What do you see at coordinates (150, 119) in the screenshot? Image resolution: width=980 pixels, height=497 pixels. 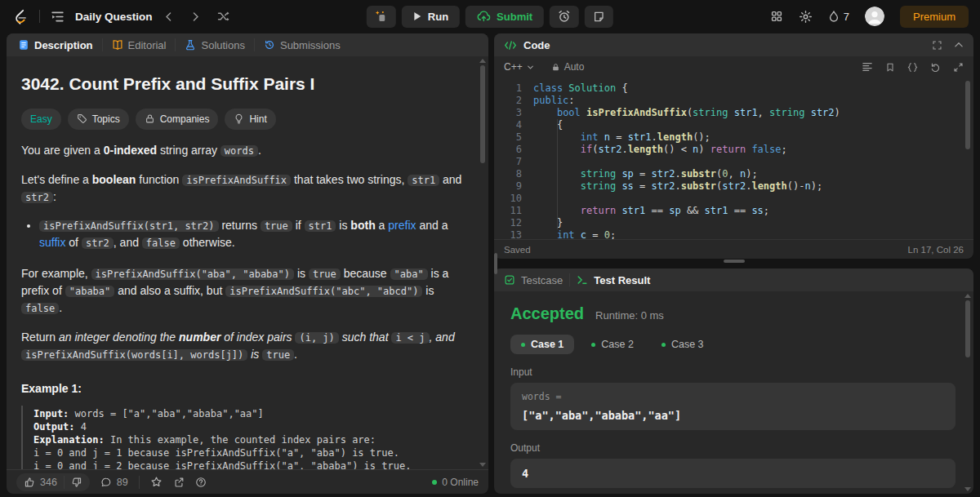 I see `lock-icon` at bounding box center [150, 119].